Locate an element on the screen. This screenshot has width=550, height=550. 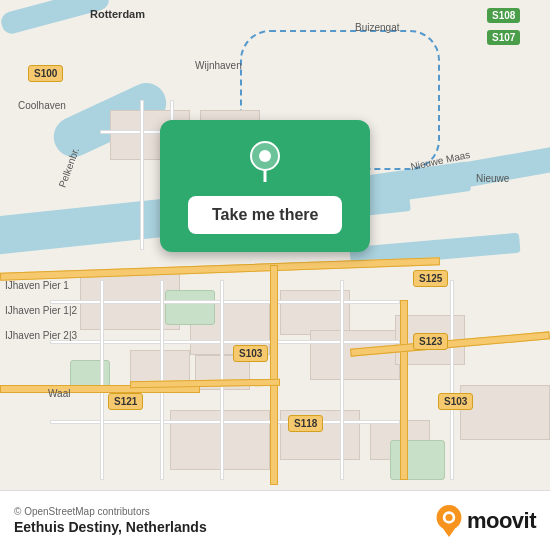
label-waal: Waal is located at coordinates (59, 394).